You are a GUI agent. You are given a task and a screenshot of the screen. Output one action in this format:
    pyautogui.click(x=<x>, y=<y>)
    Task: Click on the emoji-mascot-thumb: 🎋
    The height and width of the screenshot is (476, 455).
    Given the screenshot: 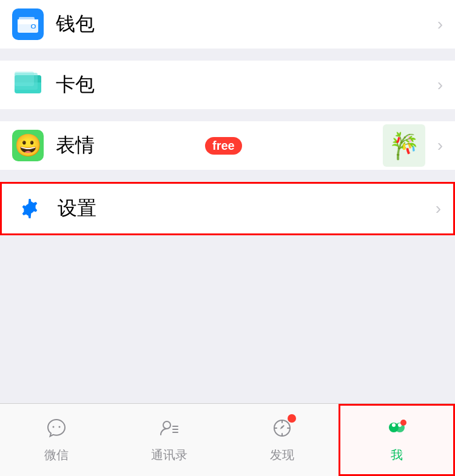 What is the action you would take?
    pyautogui.click(x=404, y=146)
    